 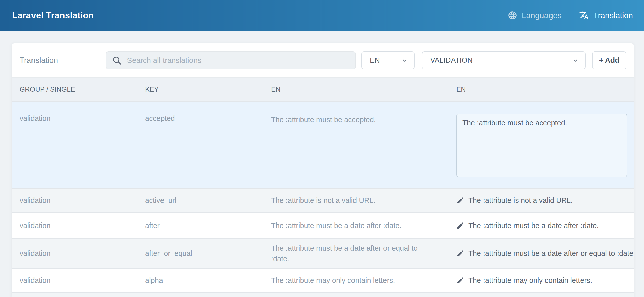 What do you see at coordinates (535, 15) in the screenshot?
I see `nav-item-languages: Languages` at bounding box center [535, 15].